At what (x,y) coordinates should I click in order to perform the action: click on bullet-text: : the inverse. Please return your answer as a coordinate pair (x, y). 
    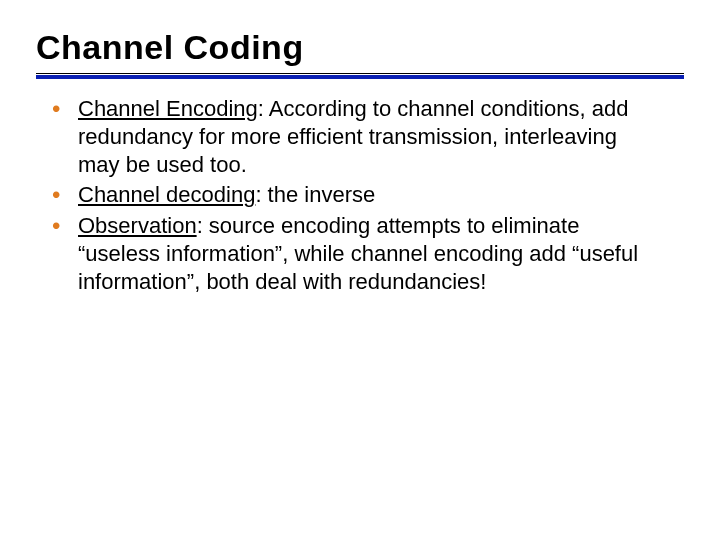
    Looking at the image, I should click on (315, 194).